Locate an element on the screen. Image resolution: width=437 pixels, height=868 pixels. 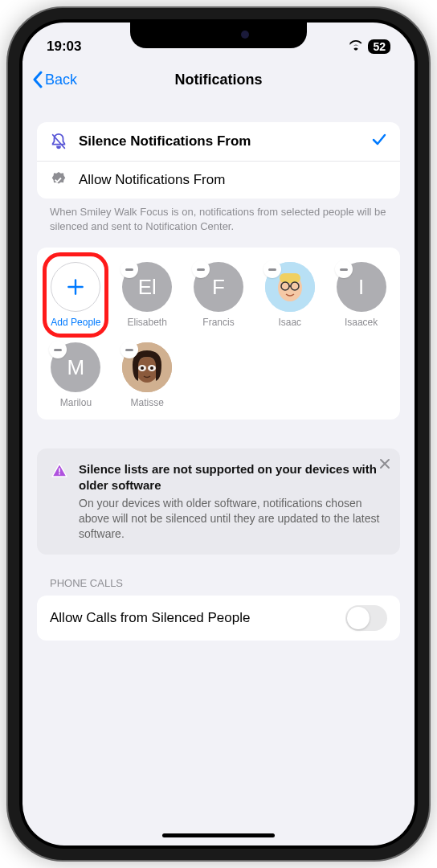
avatar-initials: I is located at coordinates (361, 288).